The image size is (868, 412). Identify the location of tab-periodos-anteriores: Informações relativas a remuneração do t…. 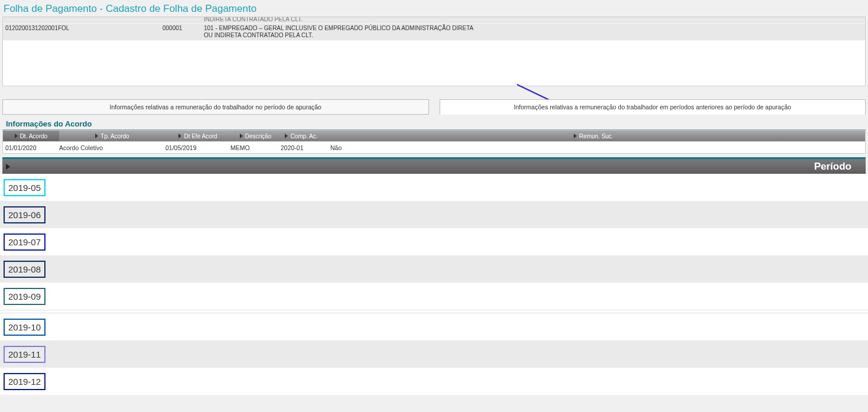
(653, 107).